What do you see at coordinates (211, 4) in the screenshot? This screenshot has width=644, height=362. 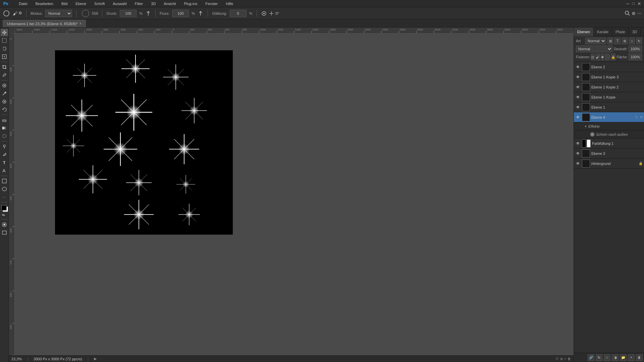 I see `menu-fenster: Fenster` at bounding box center [211, 4].